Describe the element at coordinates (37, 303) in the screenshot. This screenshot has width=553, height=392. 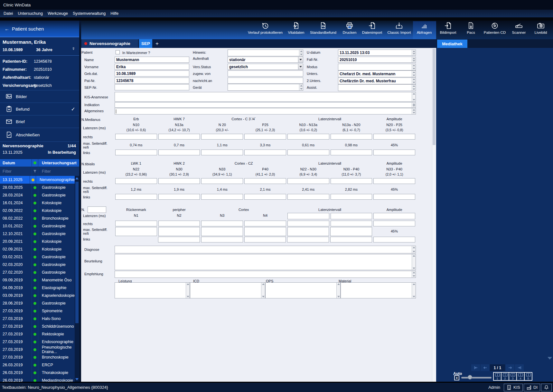
I see `exam-list-row: 28.06.2019 Gastroskopie` at that location.